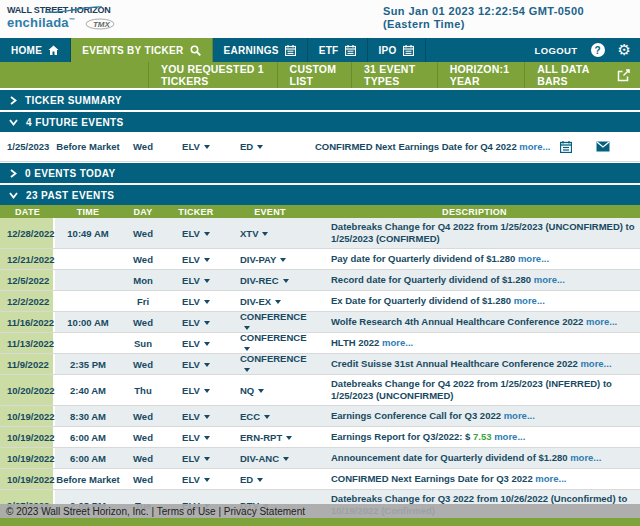 This screenshot has width=640, height=526. What do you see at coordinates (320, 480) in the screenshot?
I see `table-row: 10/19/2022Before MarketWedELVEDCONFIRMED…` at bounding box center [320, 480].